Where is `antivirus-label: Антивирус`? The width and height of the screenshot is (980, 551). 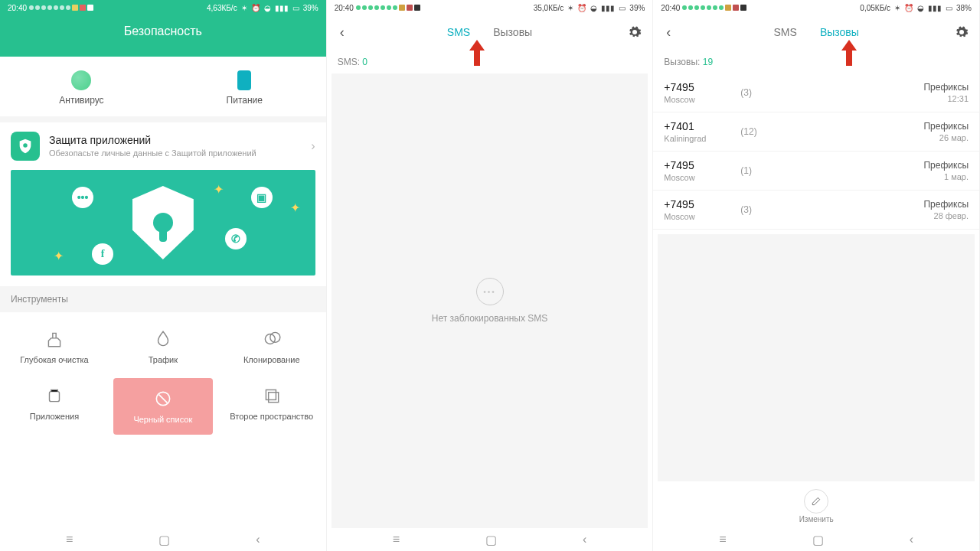 antivirus-label: Антивирус is located at coordinates (81, 100).